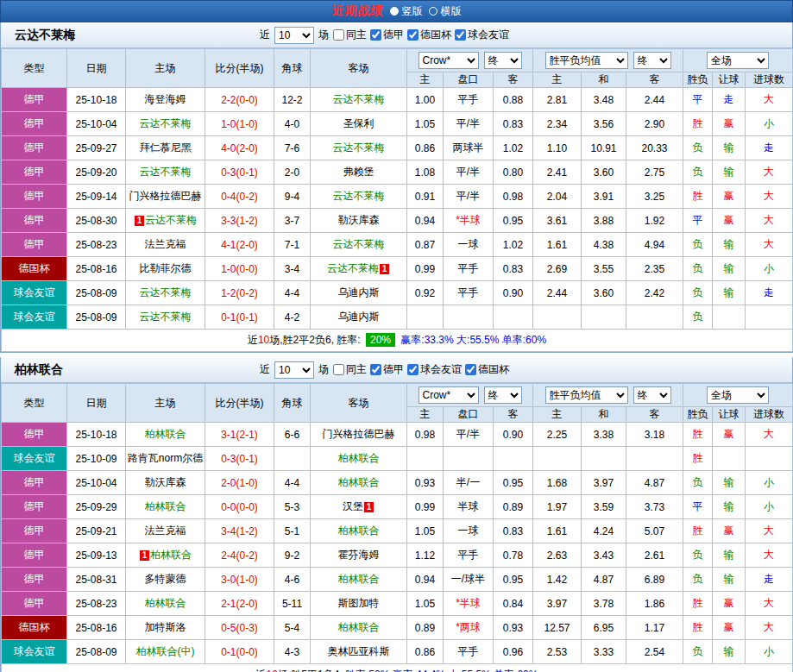 This screenshot has width=793, height=672. I want to click on summary-segment: 赢率:44.4%, so click(418, 670).